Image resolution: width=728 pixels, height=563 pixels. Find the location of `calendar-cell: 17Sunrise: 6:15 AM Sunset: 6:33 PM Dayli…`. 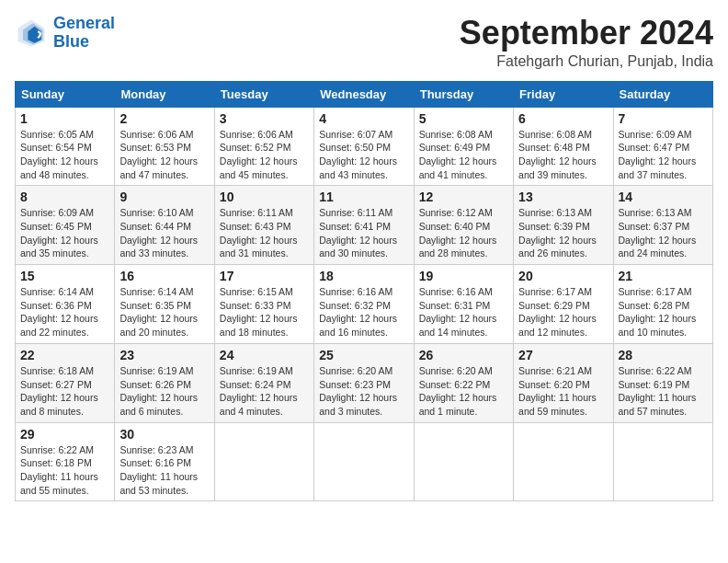

calendar-cell: 17Sunrise: 6:15 AM Sunset: 6:33 PM Dayli… is located at coordinates (264, 304).